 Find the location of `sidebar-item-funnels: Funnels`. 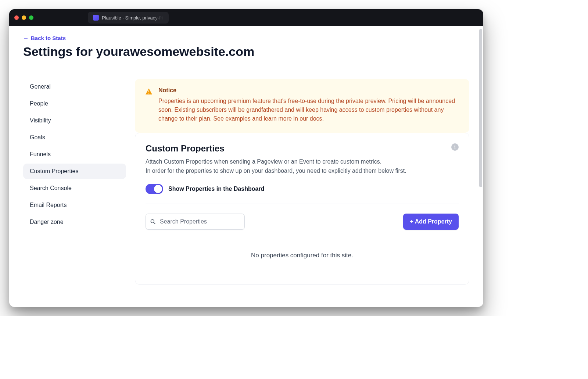

sidebar-item-funnels: Funnels is located at coordinates (75, 154).